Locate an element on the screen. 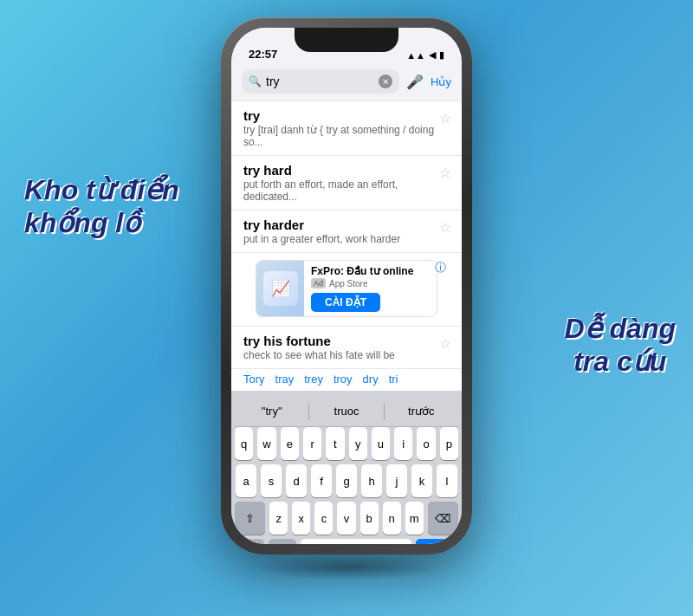 Image resolution: width=693 pixels, height=616 pixels. suggestion-tory: Tory is located at coordinates (255, 379).